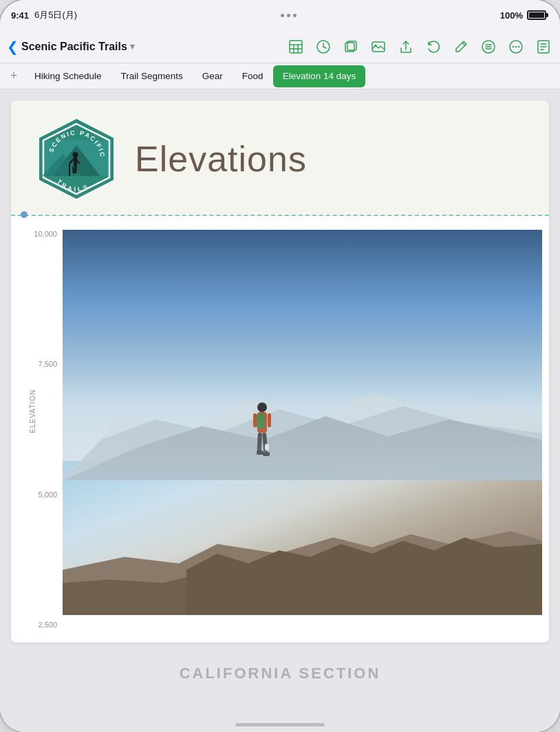  What do you see at coordinates (12, 47) in the screenshot?
I see `back-button: ❮` at bounding box center [12, 47].